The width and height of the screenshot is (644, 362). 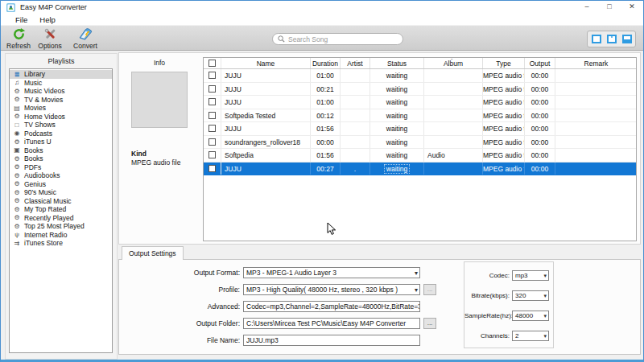 What do you see at coordinates (345, 39) in the screenshot?
I see `search-input` at bounding box center [345, 39].